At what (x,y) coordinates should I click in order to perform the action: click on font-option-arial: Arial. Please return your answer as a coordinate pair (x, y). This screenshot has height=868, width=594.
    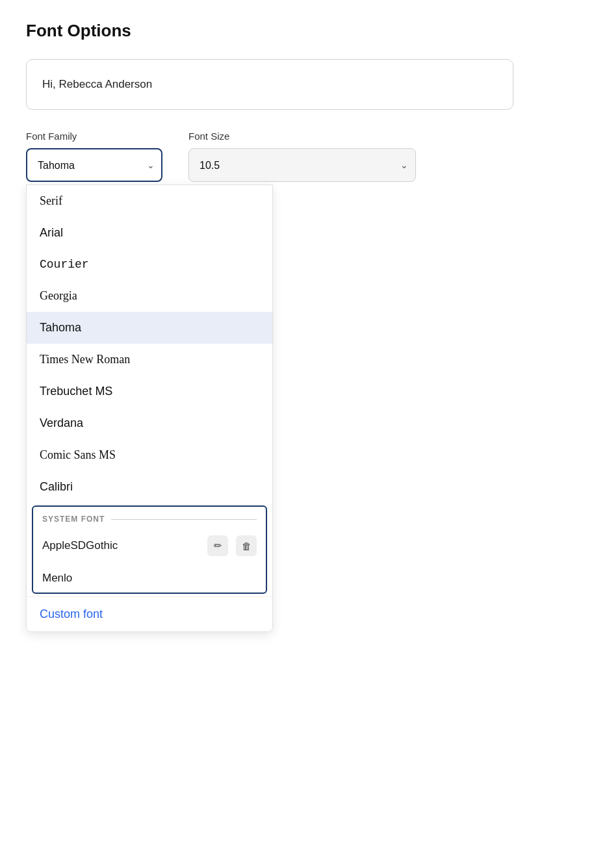
    Looking at the image, I should click on (149, 233).